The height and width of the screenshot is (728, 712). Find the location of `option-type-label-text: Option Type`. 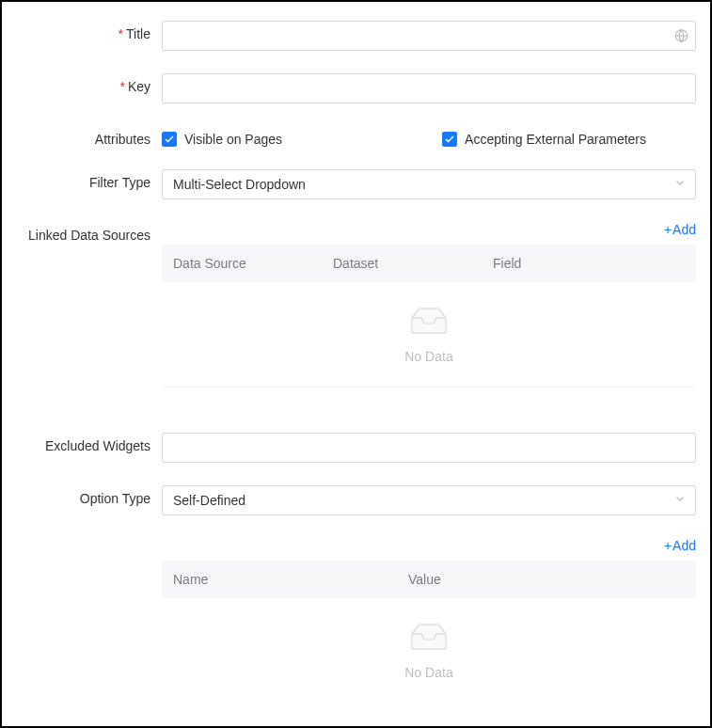

option-type-label-text: Option Type is located at coordinates (115, 499).